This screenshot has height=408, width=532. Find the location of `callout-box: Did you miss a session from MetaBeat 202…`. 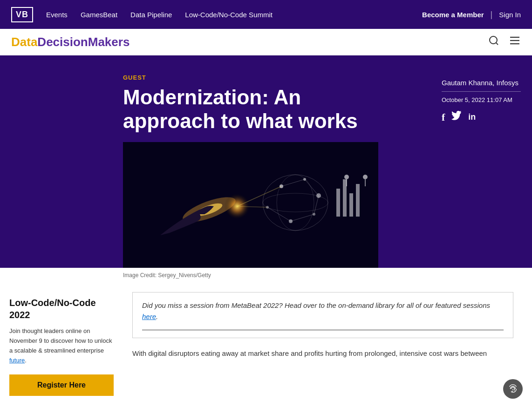

callout-box: Did you miss a session from MetaBeat 202… is located at coordinates (323, 315).